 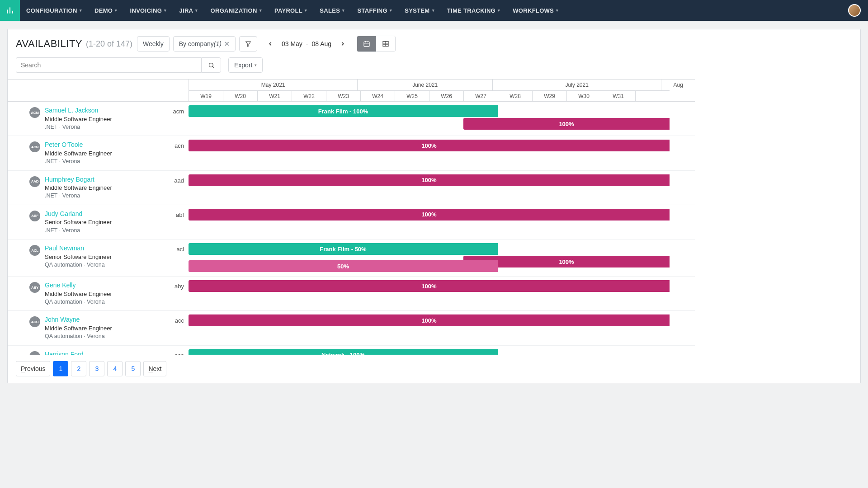 I want to click on person-name-link: Harrison Ford, so click(x=79, y=352).